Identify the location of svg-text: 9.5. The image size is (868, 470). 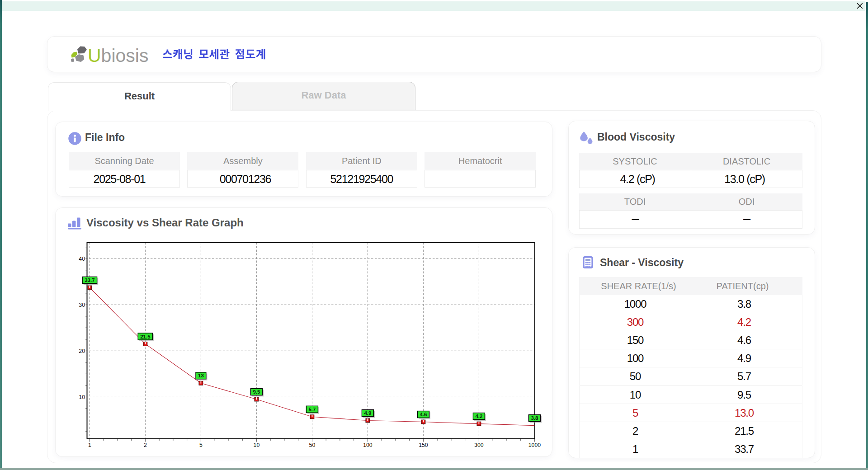
(257, 392).